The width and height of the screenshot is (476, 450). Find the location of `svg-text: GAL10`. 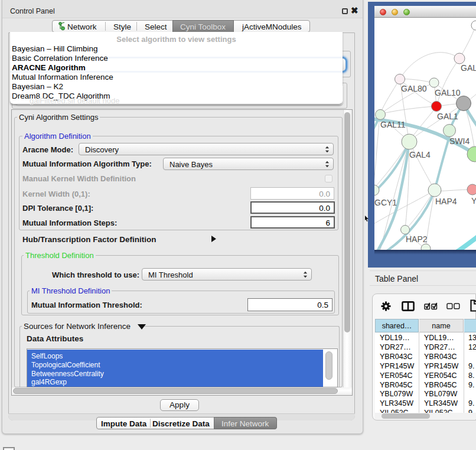

svg-text: GAL10 is located at coordinates (448, 93).